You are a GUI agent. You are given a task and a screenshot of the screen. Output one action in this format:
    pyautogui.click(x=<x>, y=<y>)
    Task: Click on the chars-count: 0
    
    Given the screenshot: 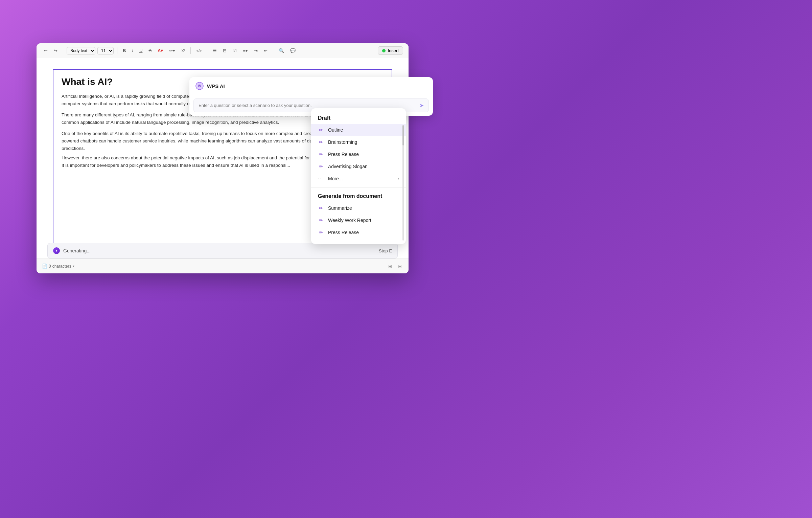 What is the action you would take?
    pyautogui.click(x=50, y=266)
    